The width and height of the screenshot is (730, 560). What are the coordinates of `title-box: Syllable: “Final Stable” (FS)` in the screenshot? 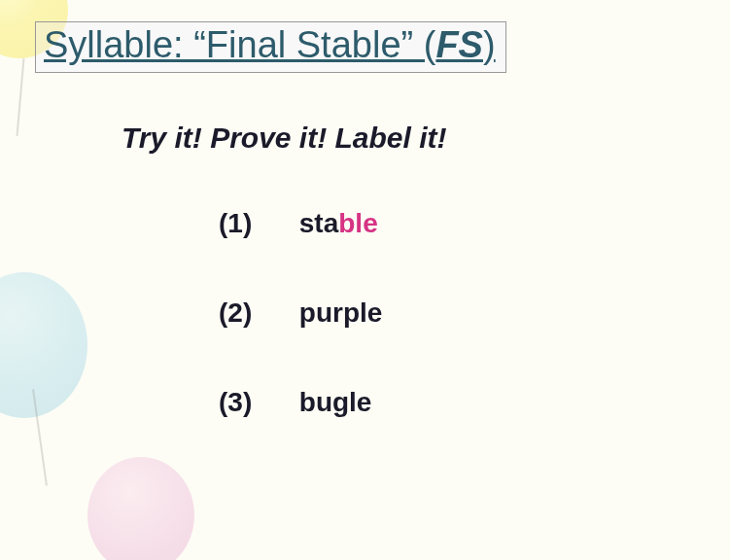 It's located at (270, 47).